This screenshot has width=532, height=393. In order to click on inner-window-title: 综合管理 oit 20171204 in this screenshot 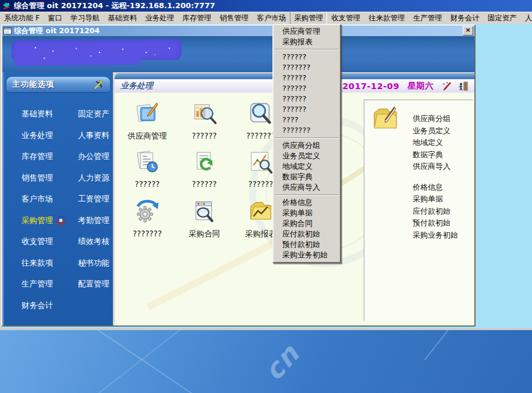, I will do `click(57, 31)`.